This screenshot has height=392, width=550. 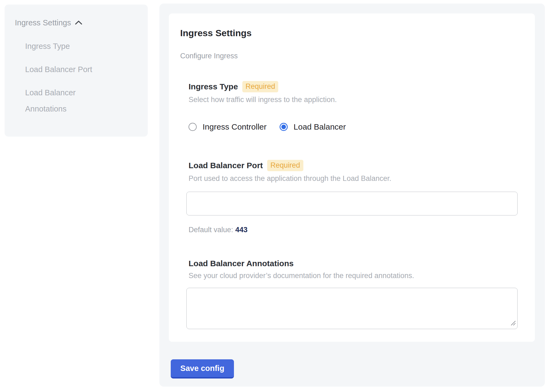 I want to click on sidebar-item-load-balancer-port: Load Balancer Port, so click(x=66, y=69).